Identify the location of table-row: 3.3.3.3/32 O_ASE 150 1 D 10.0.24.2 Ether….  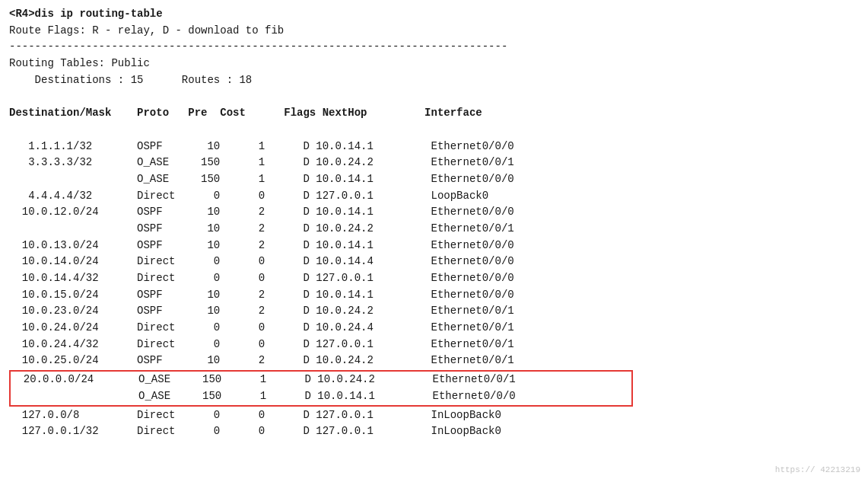
(434, 163).